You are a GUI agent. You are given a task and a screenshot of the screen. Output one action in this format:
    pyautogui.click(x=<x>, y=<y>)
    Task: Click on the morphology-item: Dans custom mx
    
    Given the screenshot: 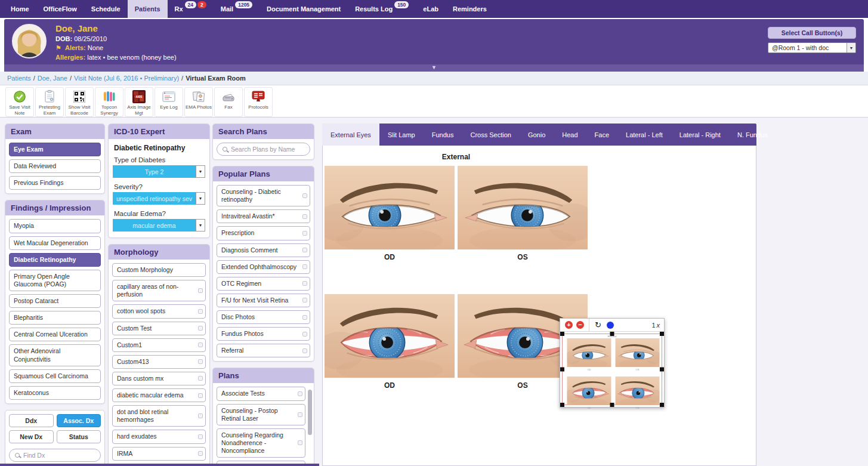 What is the action you would take?
    pyautogui.click(x=159, y=378)
    